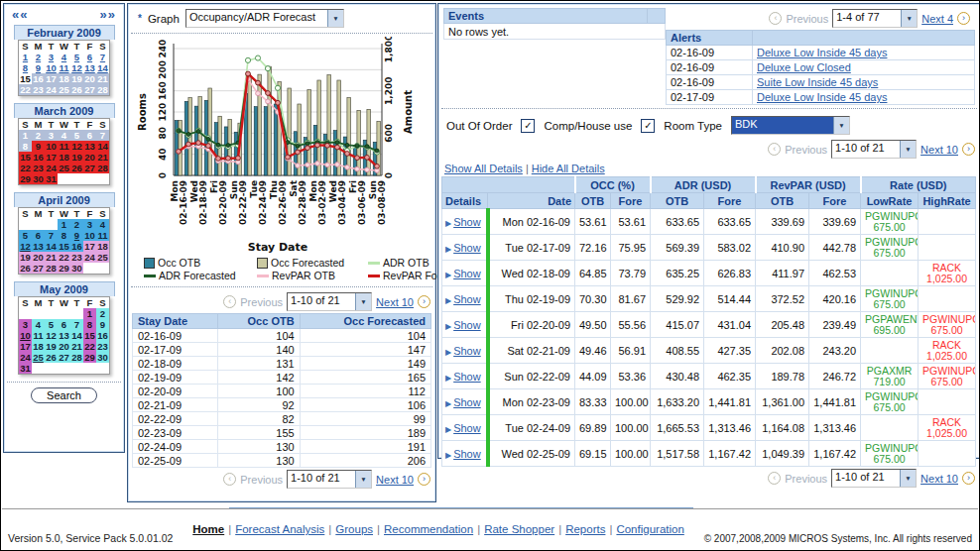 Image resolution: width=980 pixels, height=551 pixels. Describe the element at coordinates (280, 529) in the screenshot. I see `footer-link-forecast-analysis: Forecast Analysis` at that location.